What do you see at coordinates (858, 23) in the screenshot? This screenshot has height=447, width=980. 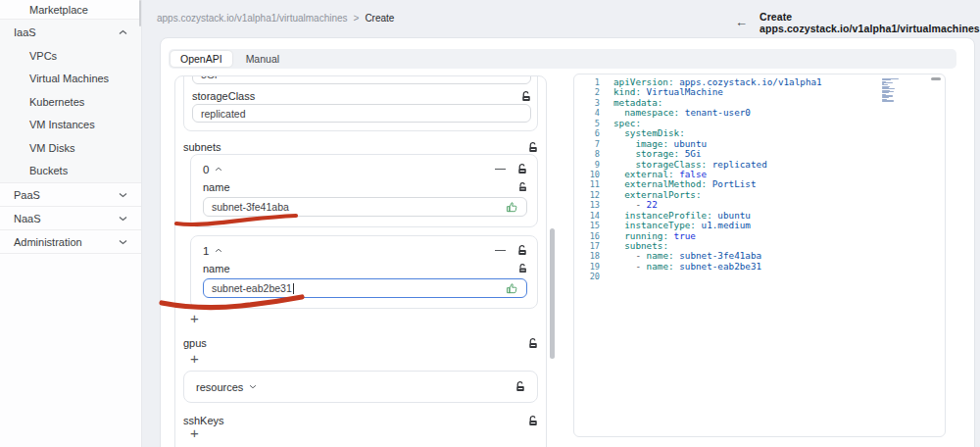 I see `page-header: ← Create apps.cozystack.io/v1alpha1/virt…` at bounding box center [858, 23].